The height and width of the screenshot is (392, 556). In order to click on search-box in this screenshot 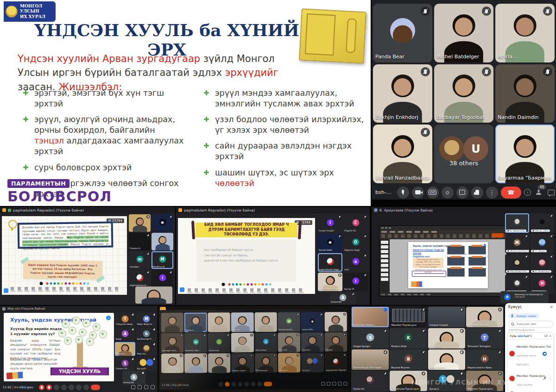, I will do `click(531, 324)`.